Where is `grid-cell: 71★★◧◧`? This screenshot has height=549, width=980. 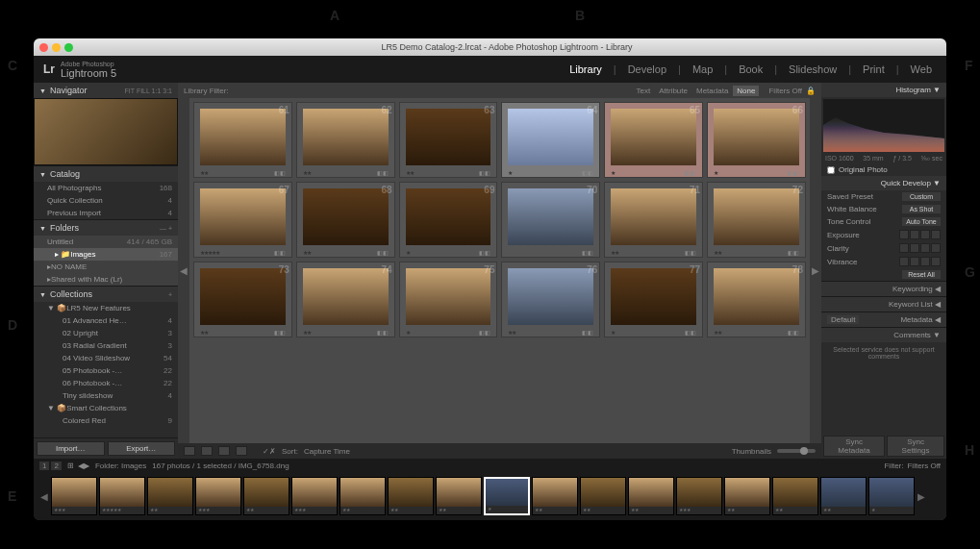 grid-cell: 71★★◧◧ is located at coordinates (654, 219).